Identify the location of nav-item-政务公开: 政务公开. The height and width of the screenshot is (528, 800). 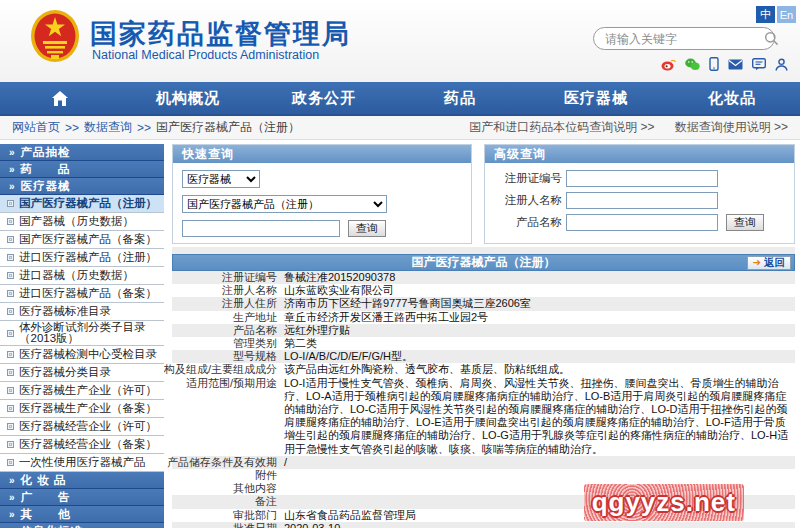
(324, 98).